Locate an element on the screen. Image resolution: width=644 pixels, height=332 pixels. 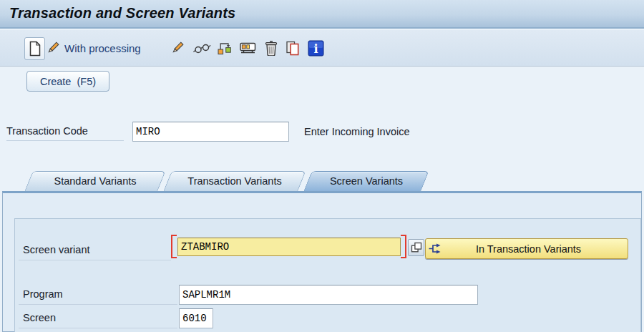
screen-label: Screen is located at coordinates (98, 319).